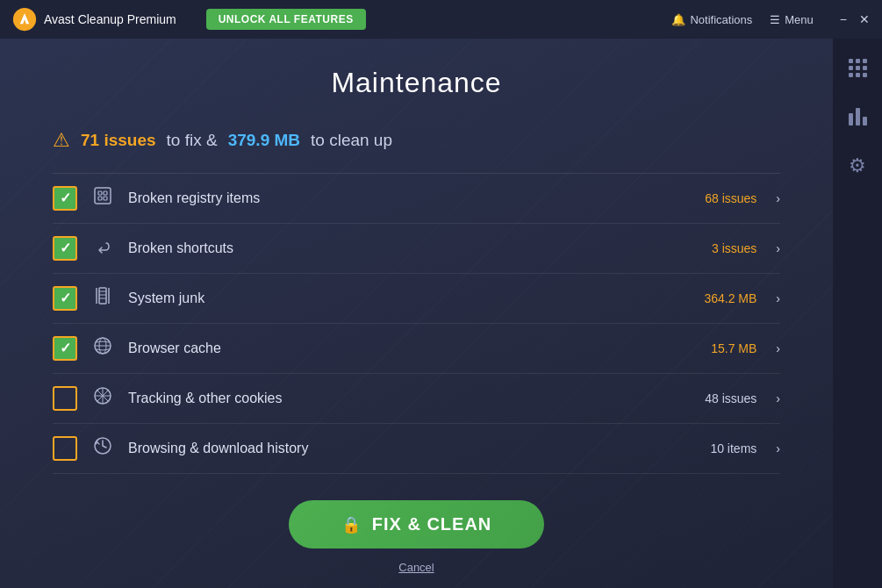 This screenshot has width=882, height=588. Describe the element at coordinates (413, 348) in the screenshot. I see `item-label: Browser cache` at that location.